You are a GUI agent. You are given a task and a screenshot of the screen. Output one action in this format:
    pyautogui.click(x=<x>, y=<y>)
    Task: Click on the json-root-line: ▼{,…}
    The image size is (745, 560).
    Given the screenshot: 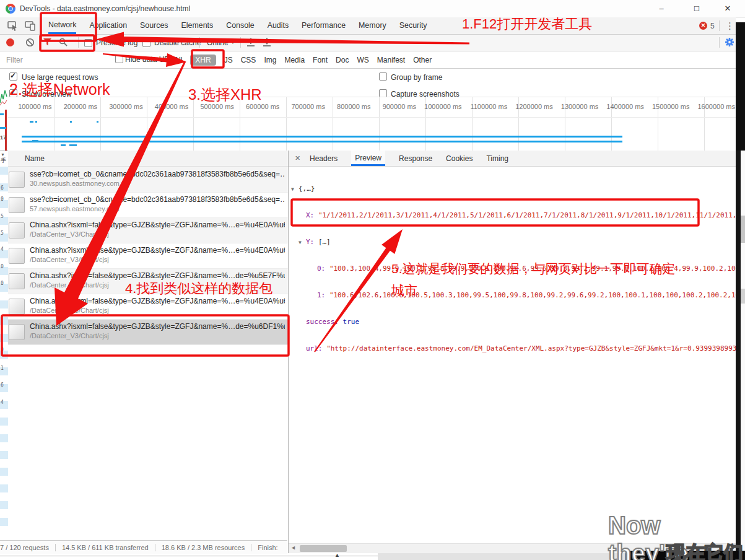 What is the action you would take?
    pyautogui.click(x=512, y=188)
    